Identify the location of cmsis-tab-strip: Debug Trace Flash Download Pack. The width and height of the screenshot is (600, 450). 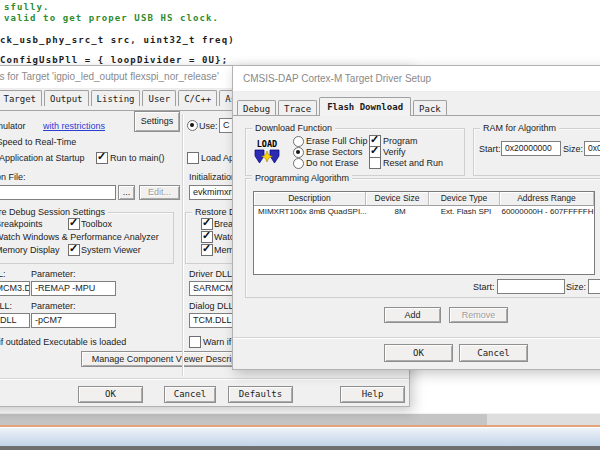
(343, 106).